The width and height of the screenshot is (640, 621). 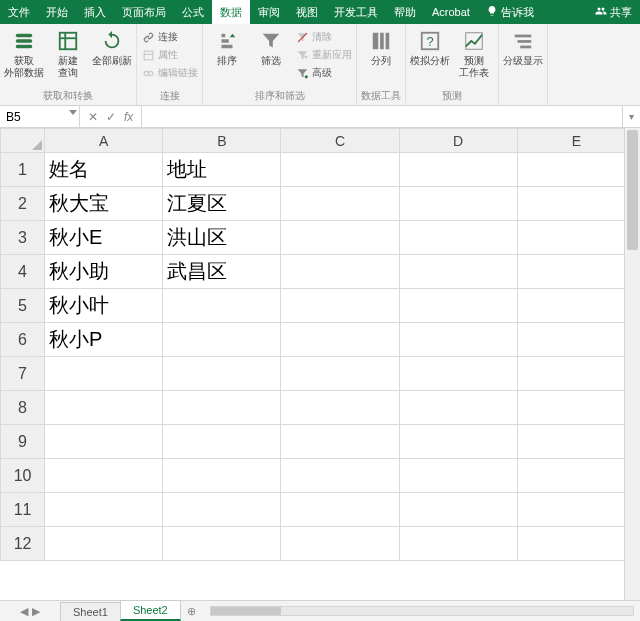 I want to click on fx-button: fx, so click(x=128, y=117).